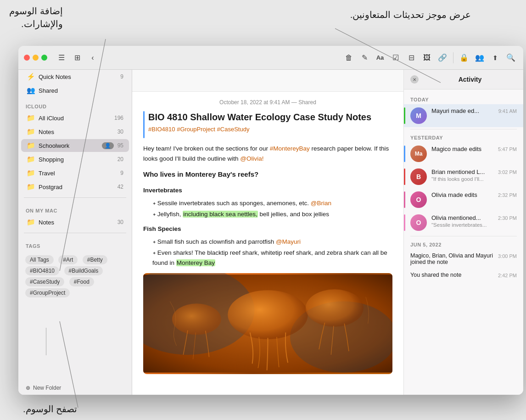 The image size is (526, 420). Describe the element at coordinates (77, 58) in the screenshot. I see `grid-view-icon: ⊞` at that location.